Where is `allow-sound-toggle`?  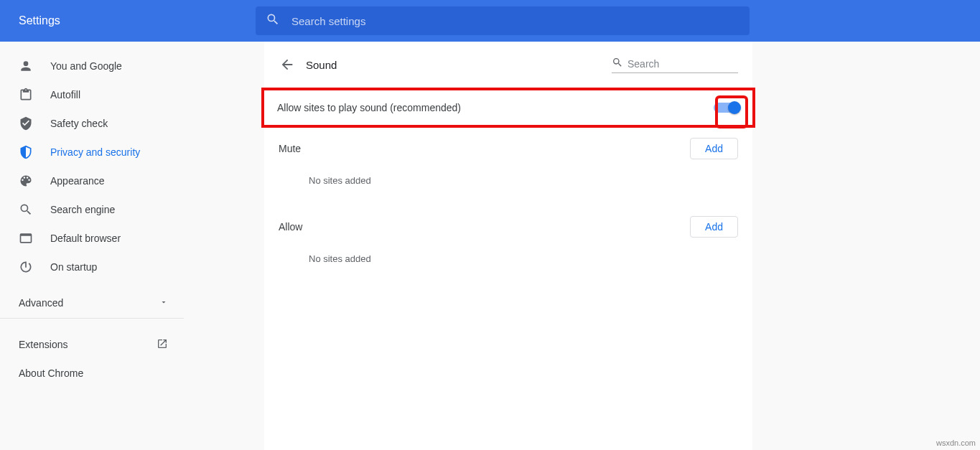
allow-sound-toggle is located at coordinates (727, 108).